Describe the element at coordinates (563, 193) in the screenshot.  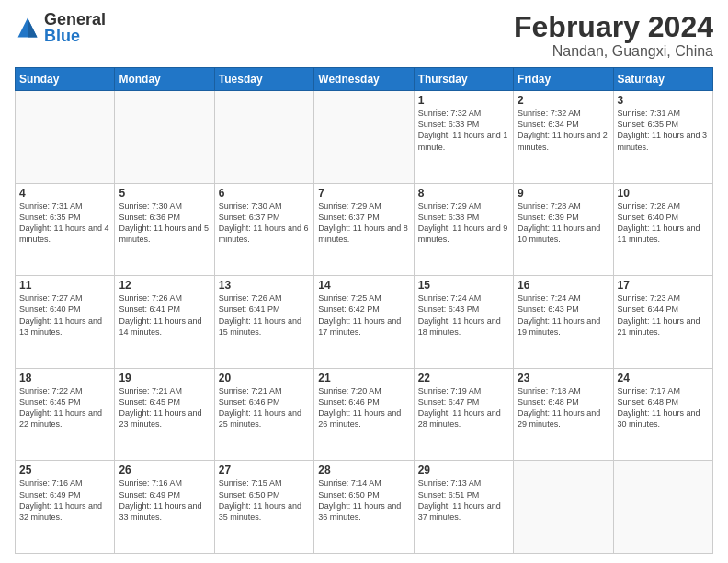
I see `day-number: 9` at that location.